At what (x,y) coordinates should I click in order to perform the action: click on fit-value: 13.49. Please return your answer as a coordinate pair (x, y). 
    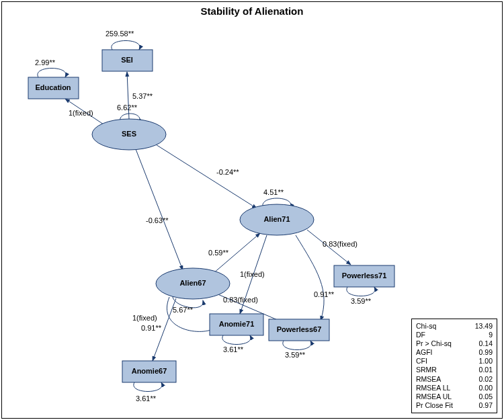
    Looking at the image, I should click on (480, 327).